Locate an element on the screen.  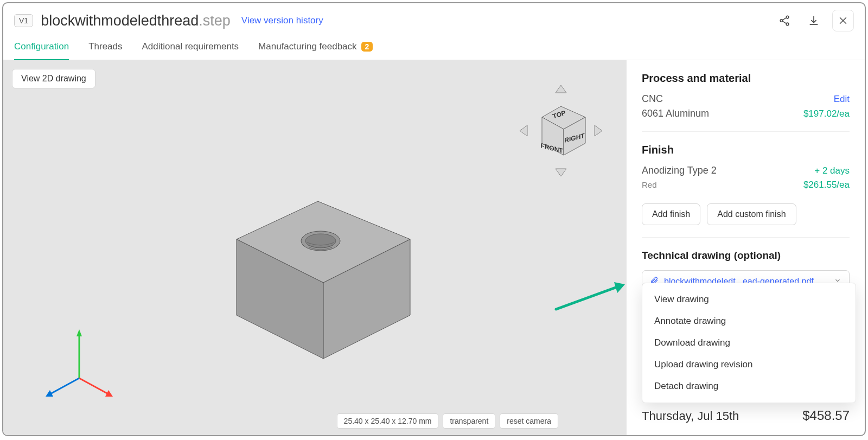
reset-camera-button: reset camera is located at coordinates (529, 421).